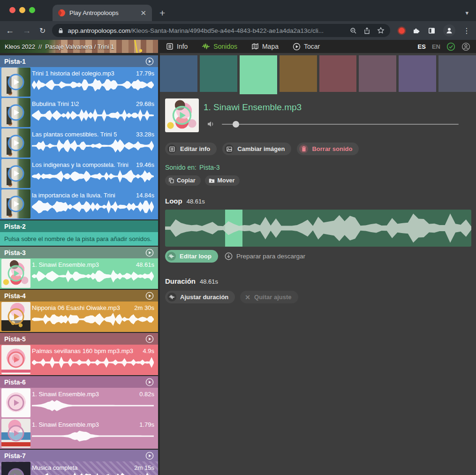  What do you see at coordinates (467, 31) in the screenshot?
I see `browser-menu-icon: ⋮` at bounding box center [467, 31].